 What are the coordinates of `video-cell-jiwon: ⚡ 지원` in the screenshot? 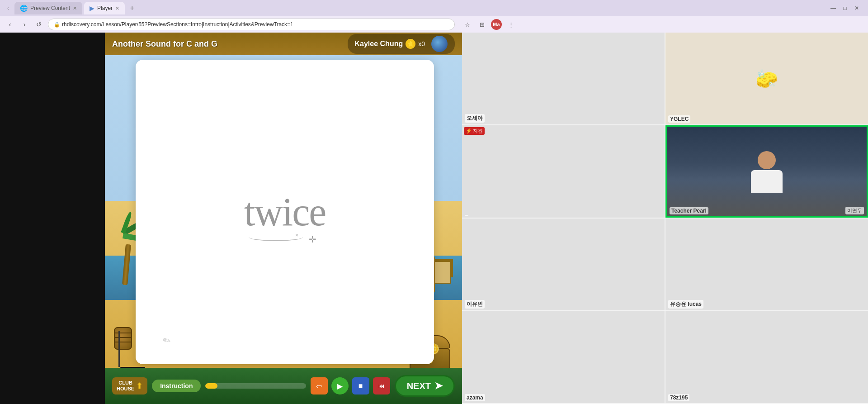 It's located at (563, 171).